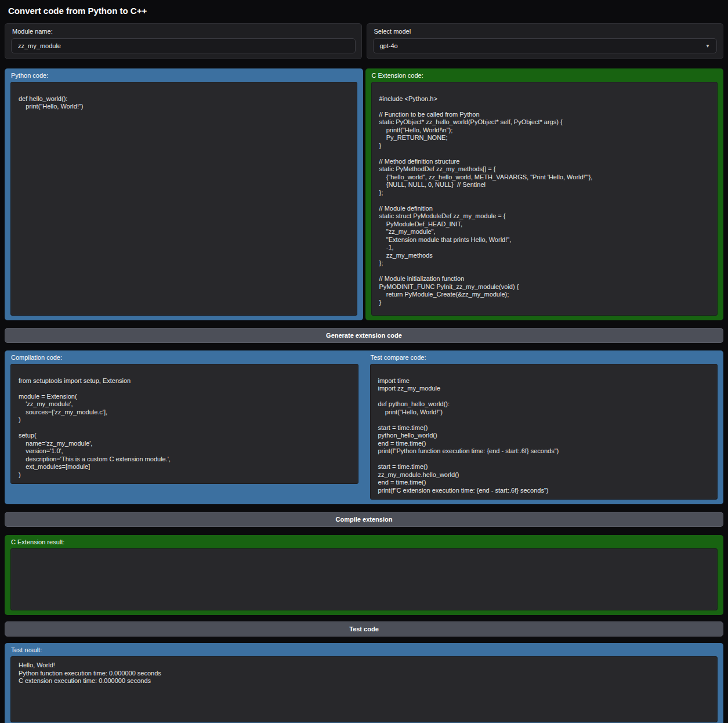 This screenshot has height=723, width=728. Describe the element at coordinates (364, 335) in the screenshot. I see `generate-extension-code-button: Generate extension code` at that location.